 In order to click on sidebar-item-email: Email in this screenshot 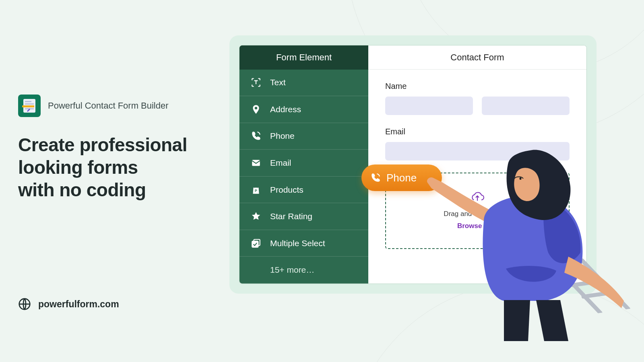, I will do `click(304, 163)`.